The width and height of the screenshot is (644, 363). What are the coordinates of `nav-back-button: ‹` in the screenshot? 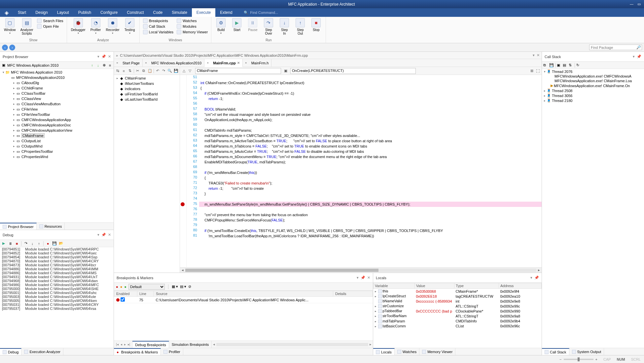 It's located at (5, 48).